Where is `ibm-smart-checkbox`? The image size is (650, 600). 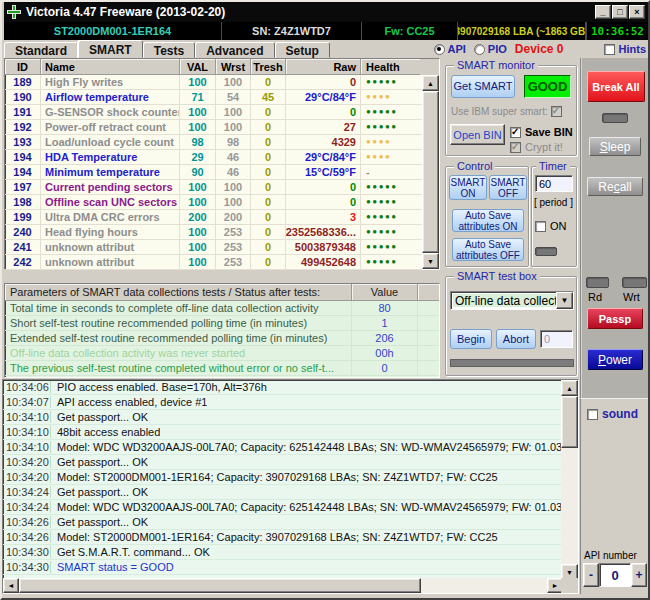
ibm-smart-checkbox is located at coordinates (556, 112).